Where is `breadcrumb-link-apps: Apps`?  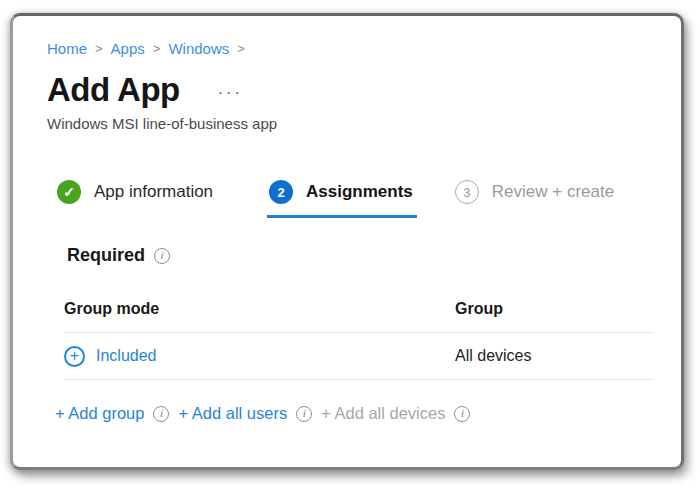
breadcrumb-link-apps: Apps is located at coordinates (128, 48).